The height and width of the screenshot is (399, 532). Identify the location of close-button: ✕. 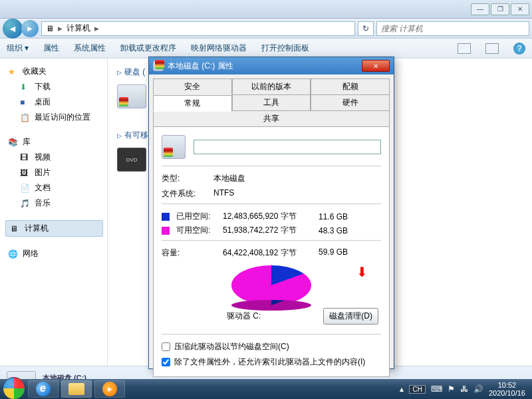
(520, 9).